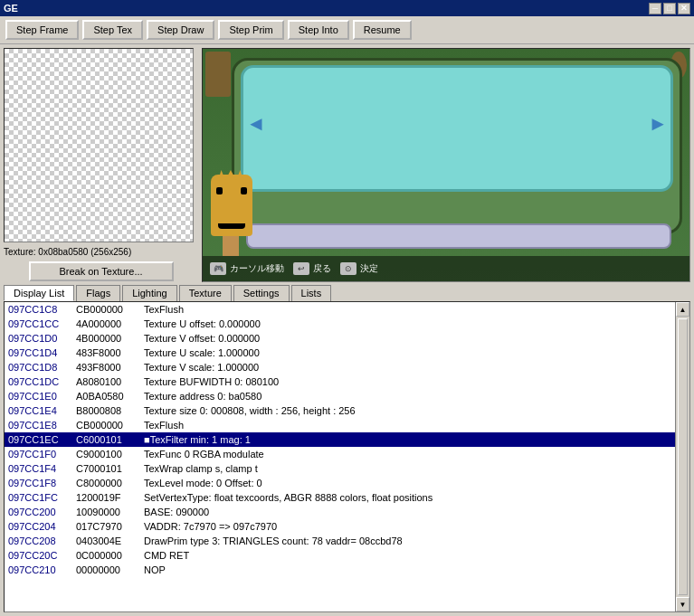 This screenshot has height=616, width=694. I want to click on log-address: 097CC204, so click(42, 526).